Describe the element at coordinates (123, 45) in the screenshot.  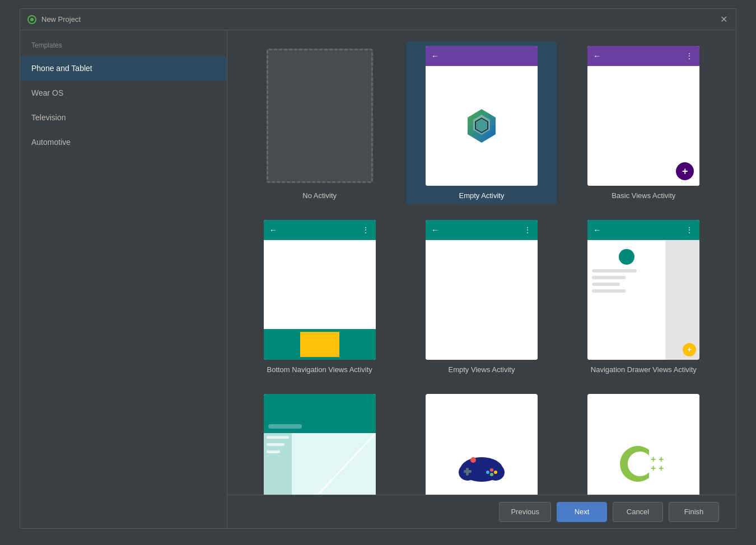
I see `sidebar-label: Templates` at that location.